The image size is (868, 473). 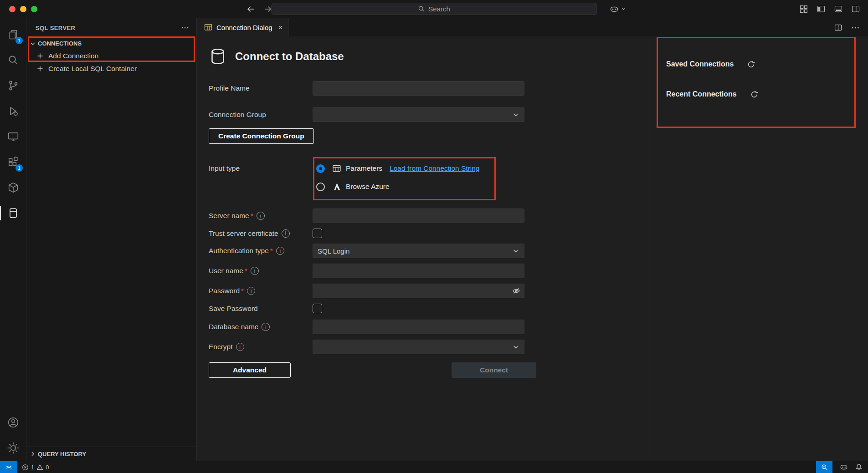 I want to click on browse-azure-radio-row: Browse Azure, so click(x=396, y=187).